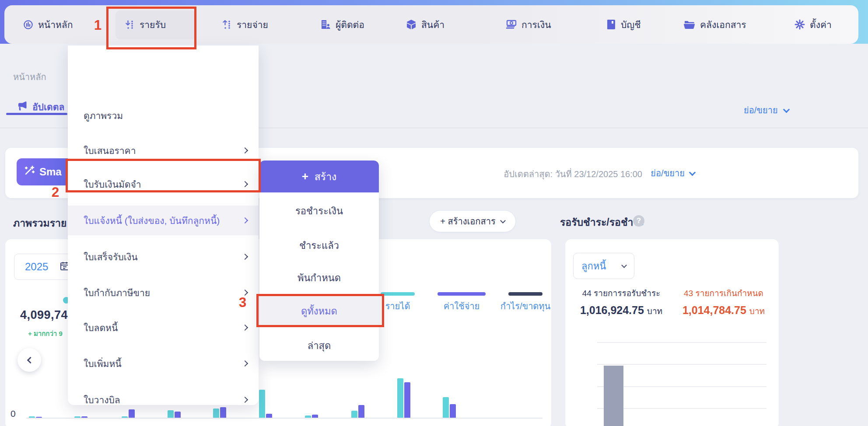  I want to click on menu-item-7: ใบลดหนี้, so click(163, 328).